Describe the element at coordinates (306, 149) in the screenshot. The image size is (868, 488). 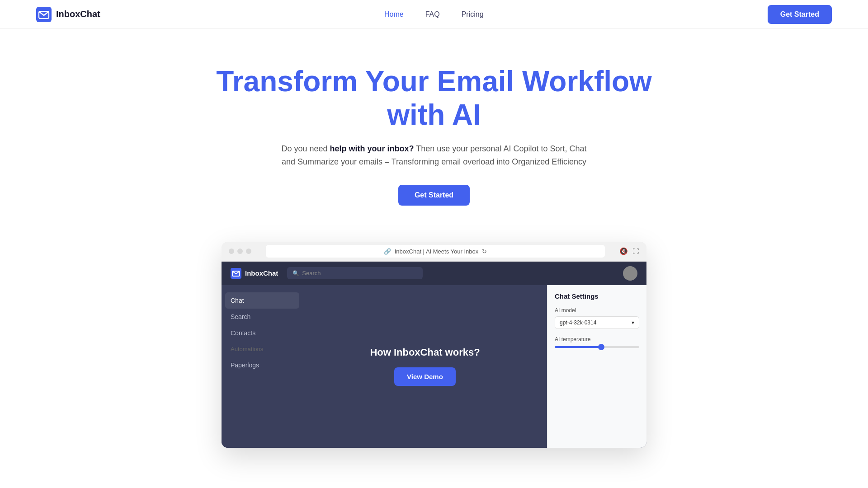
I see `hero-desc-pre: Do you need` at that location.